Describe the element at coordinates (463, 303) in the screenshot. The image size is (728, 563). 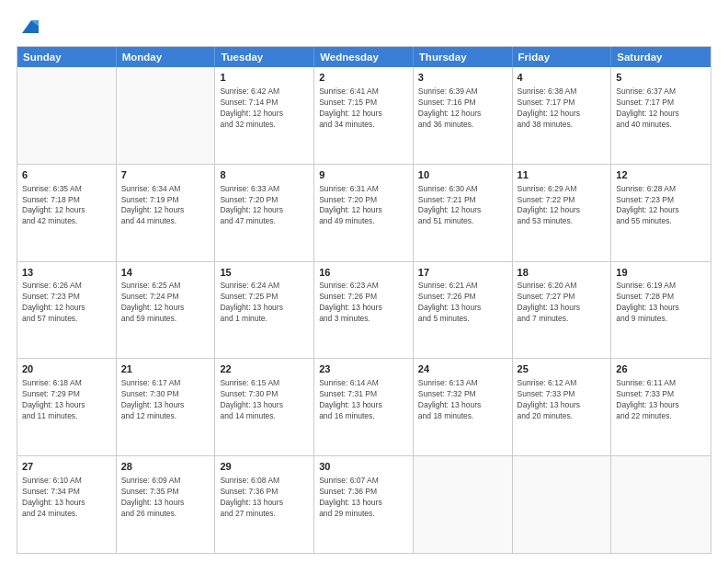
I see `day-info: Sunrise: 6:21 AM Sunset: 7:26 PM Dayligh…` at that location.